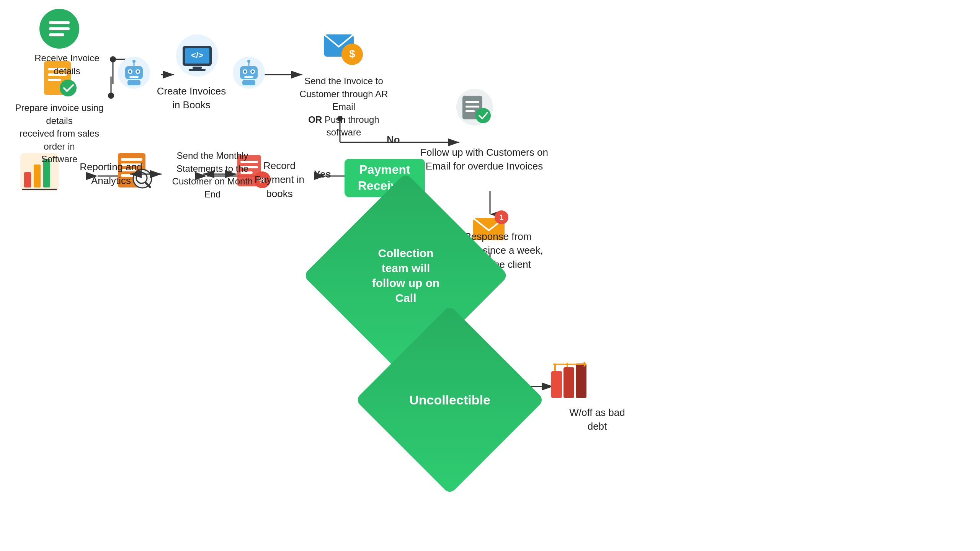  I want to click on svg-text: 1, so click(501, 217).